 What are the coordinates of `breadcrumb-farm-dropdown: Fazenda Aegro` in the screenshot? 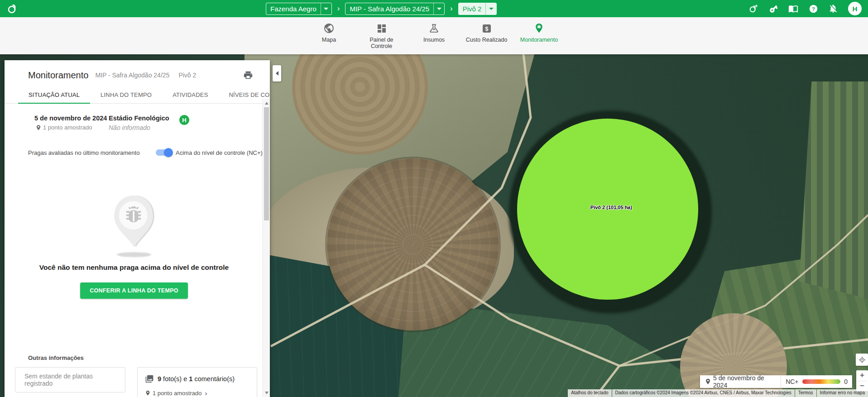 It's located at (299, 9).